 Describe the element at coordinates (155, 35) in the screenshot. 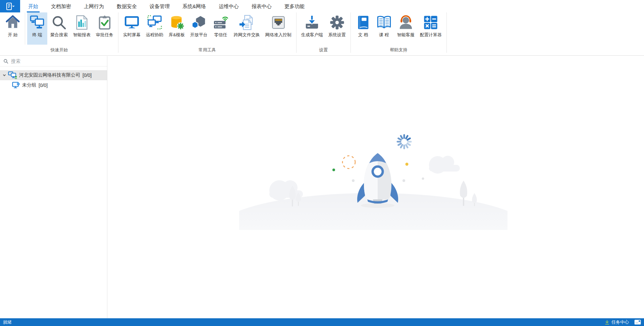

I see `ribbon-button-label: 远程协助` at that location.